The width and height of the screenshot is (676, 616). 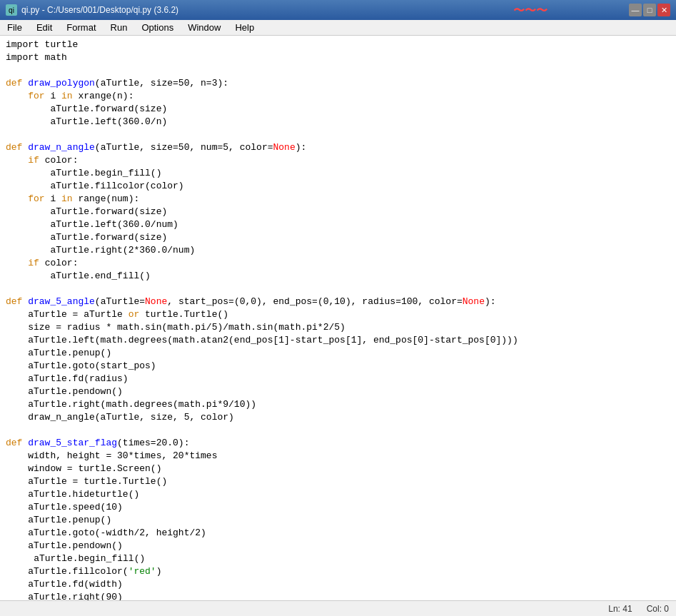 I want to click on menu-format: Format, so click(x=81, y=27).